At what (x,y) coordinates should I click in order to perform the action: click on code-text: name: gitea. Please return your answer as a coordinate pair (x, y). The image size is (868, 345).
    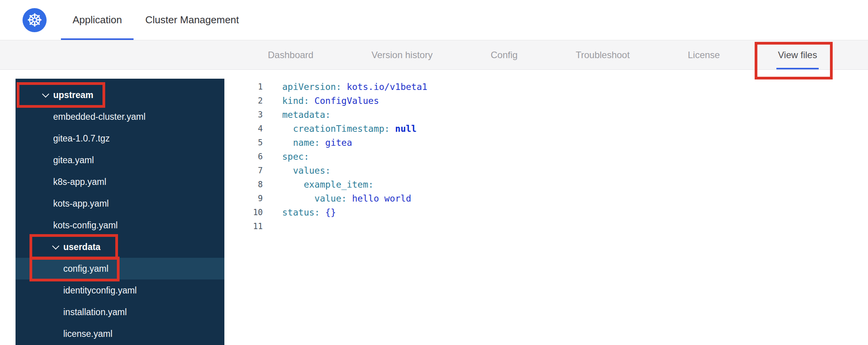
    Looking at the image, I should click on (317, 143).